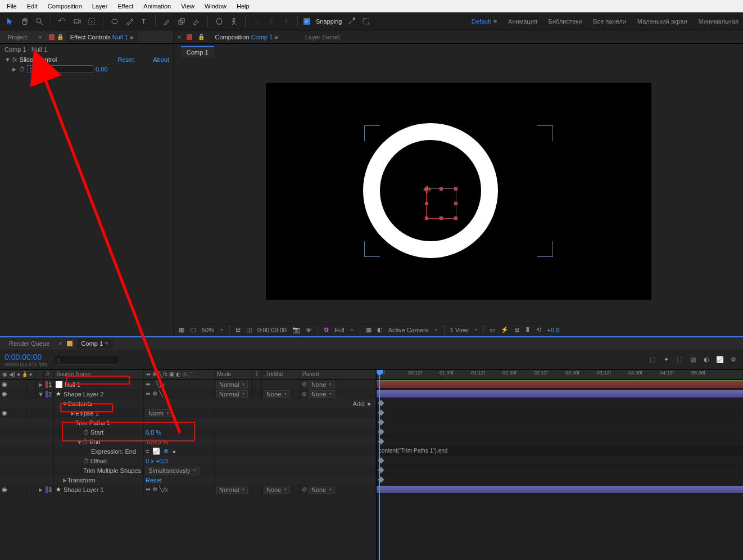 The image size is (743, 560). Describe the element at coordinates (517, 329) in the screenshot. I see `timeline-icon: ⊞` at that location.